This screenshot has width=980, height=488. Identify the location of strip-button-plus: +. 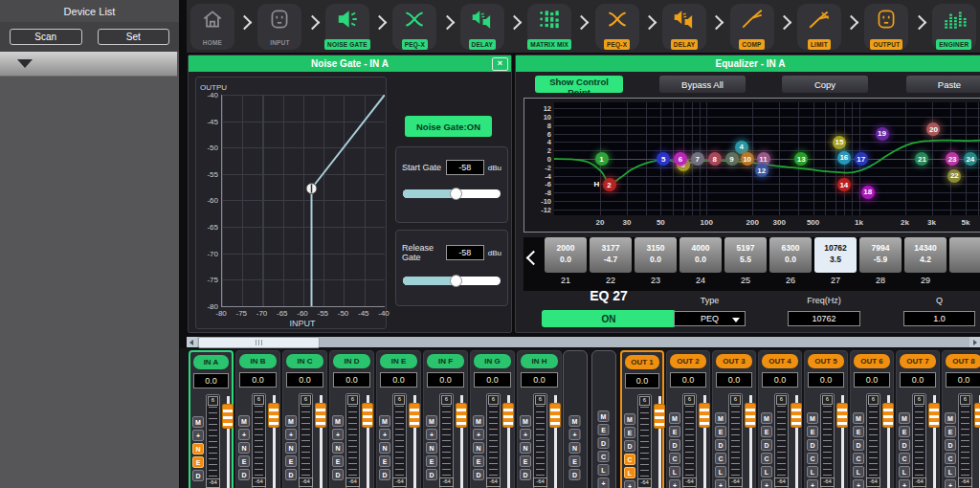
(858, 484).